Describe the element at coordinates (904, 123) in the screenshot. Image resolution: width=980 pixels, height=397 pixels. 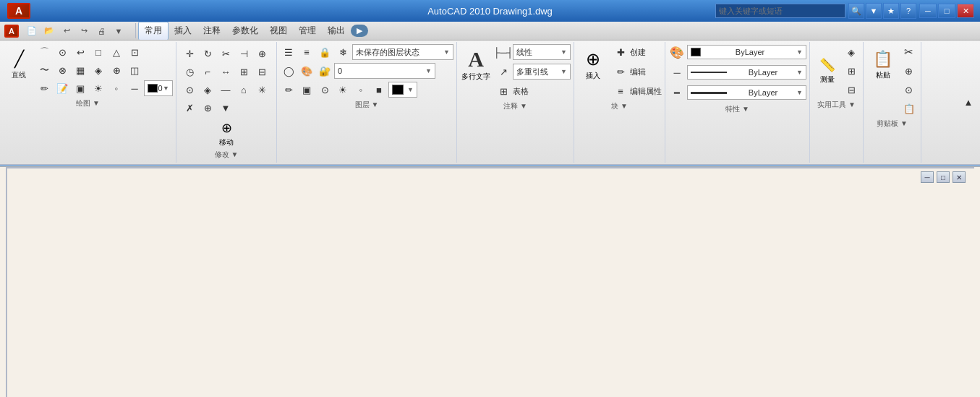
I see `clipboard-dropdown-arrow: ▼` at that location.